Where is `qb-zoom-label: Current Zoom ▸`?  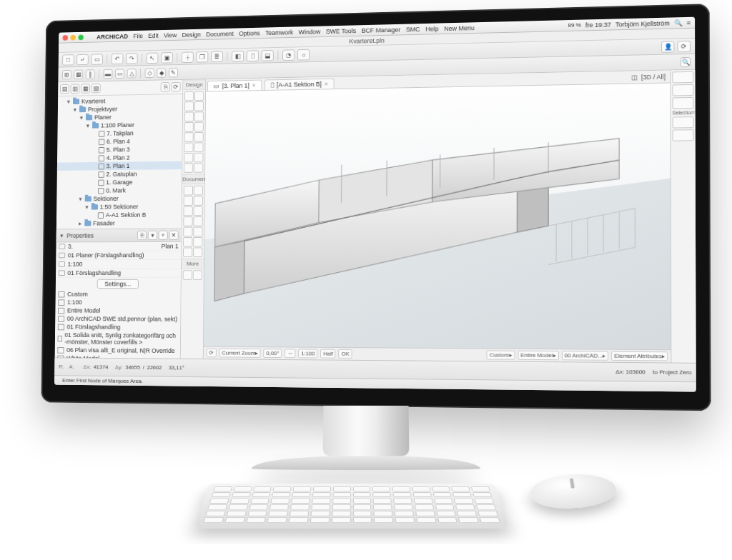
qb-zoom-label: Current Zoom ▸ is located at coordinates (240, 353).